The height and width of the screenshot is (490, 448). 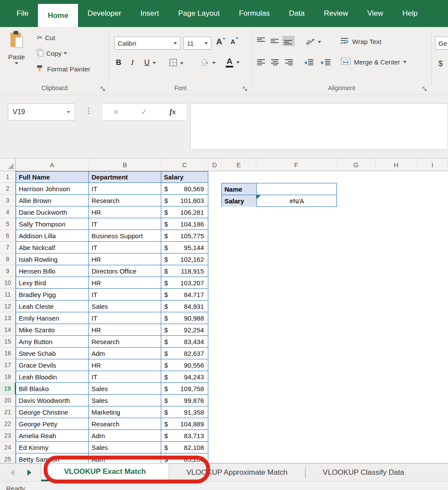 What do you see at coordinates (105, 14) in the screenshot?
I see `ribbon-tab-developer: Developer` at bounding box center [105, 14].